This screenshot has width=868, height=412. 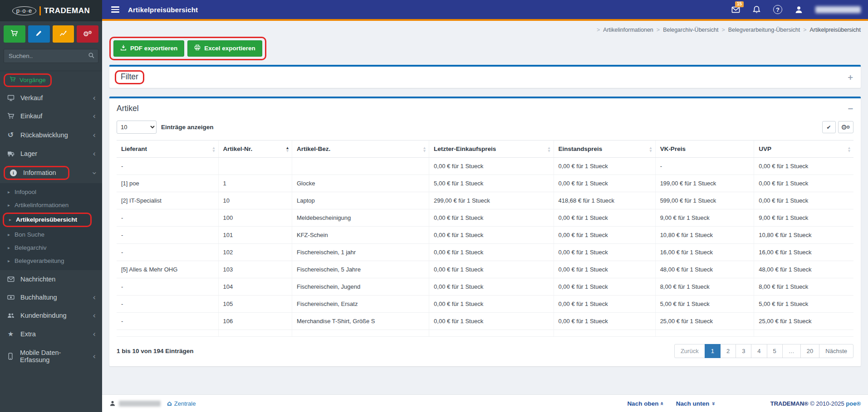 What do you see at coordinates (836, 351) in the screenshot?
I see `pagination-next-button: Nächste` at bounding box center [836, 351].